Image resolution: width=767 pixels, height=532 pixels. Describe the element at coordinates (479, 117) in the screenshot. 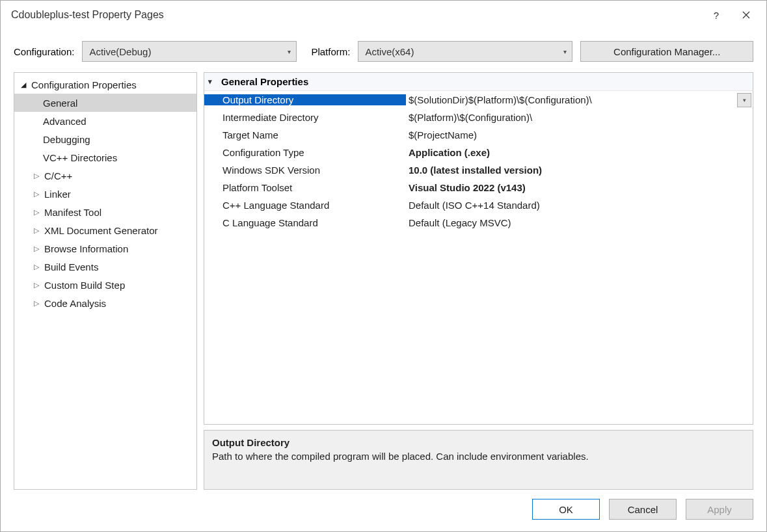

I see `property-row: Intermediate Directory$(Platform)\$(Conf…` at that location.